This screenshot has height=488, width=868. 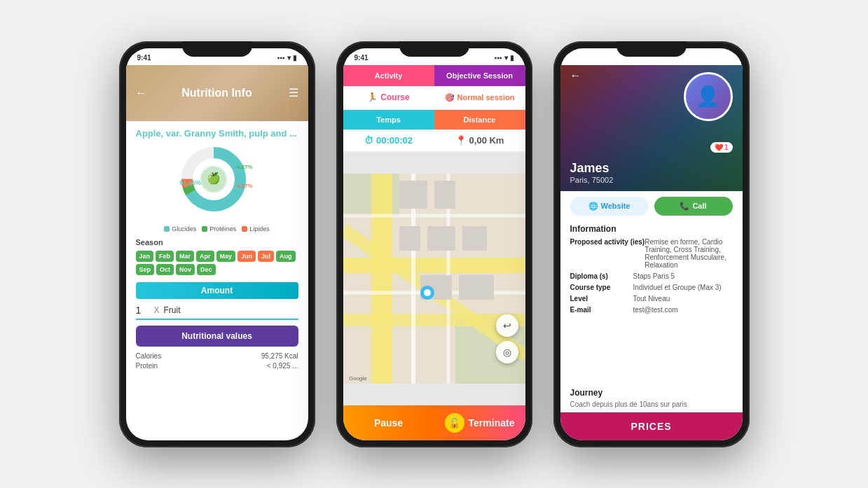 I want to click on hero-back-btn: ←, so click(x=576, y=76).